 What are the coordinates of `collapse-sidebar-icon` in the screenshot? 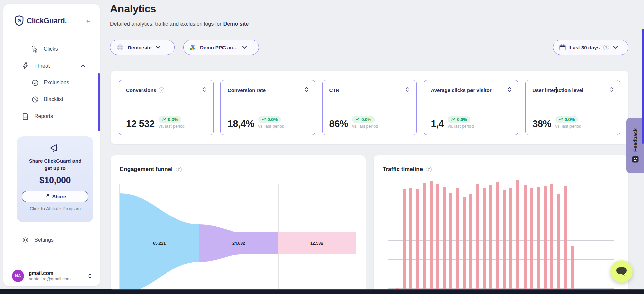 It's located at (88, 21).